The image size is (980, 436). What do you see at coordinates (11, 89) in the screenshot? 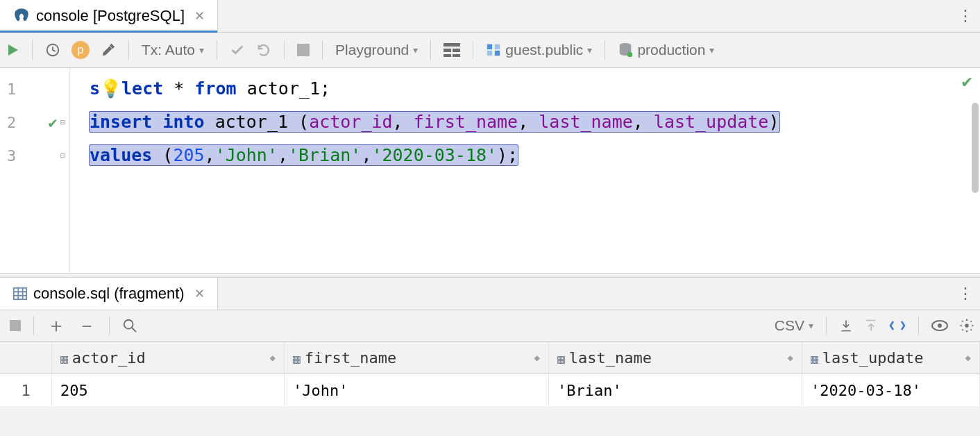
I see `line-number: 1` at bounding box center [11, 89].